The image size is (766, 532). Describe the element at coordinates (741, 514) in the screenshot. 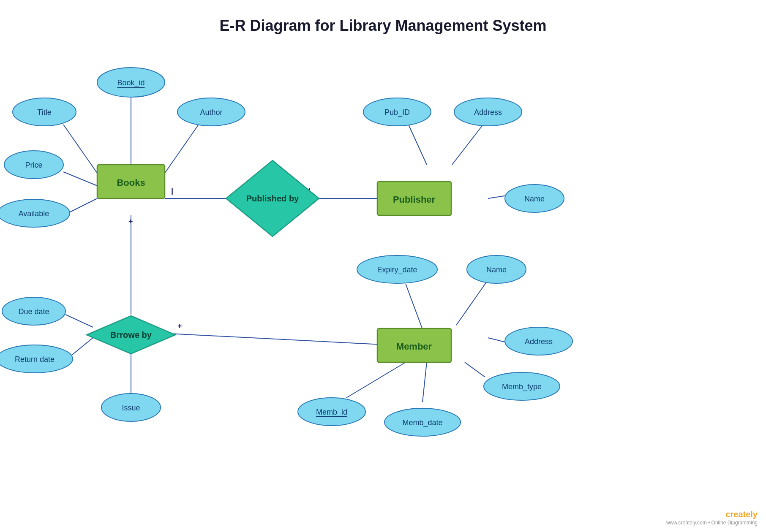

I see `brand-name: creately` at that location.